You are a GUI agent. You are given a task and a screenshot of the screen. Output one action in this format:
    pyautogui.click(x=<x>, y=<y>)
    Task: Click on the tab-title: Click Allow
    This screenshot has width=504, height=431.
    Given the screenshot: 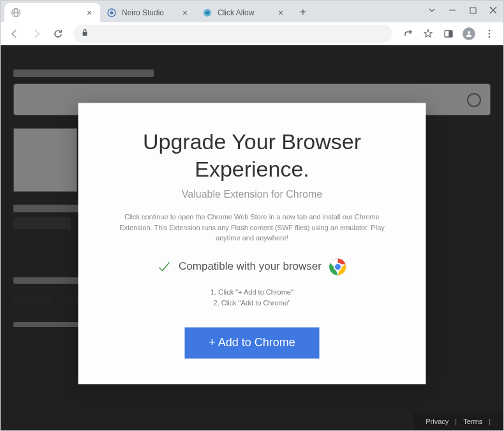 What is the action you would take?
    pyautogui.click(x=236, y=13)
    